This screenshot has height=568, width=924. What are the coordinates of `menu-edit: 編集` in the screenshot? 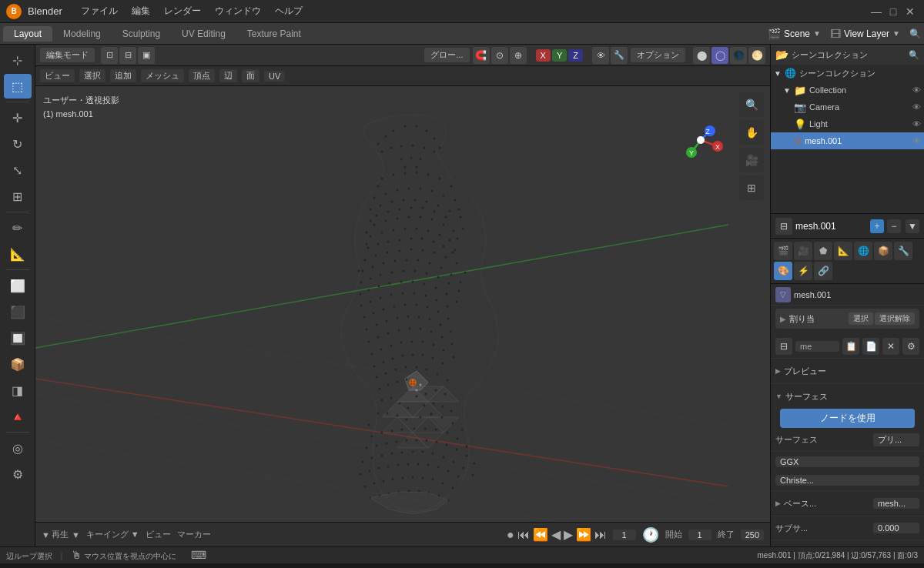 It's located at (141, 11).